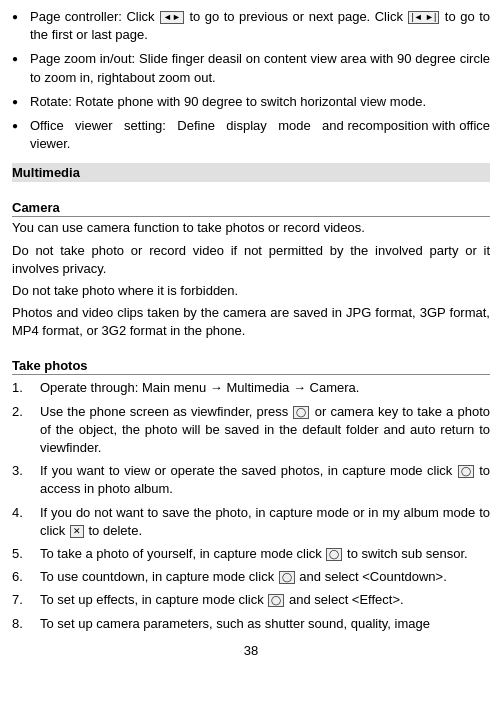 This screenshot has width=502, height=718. I want to click on multimedia-heading: Multimedia, so click(251, 172).